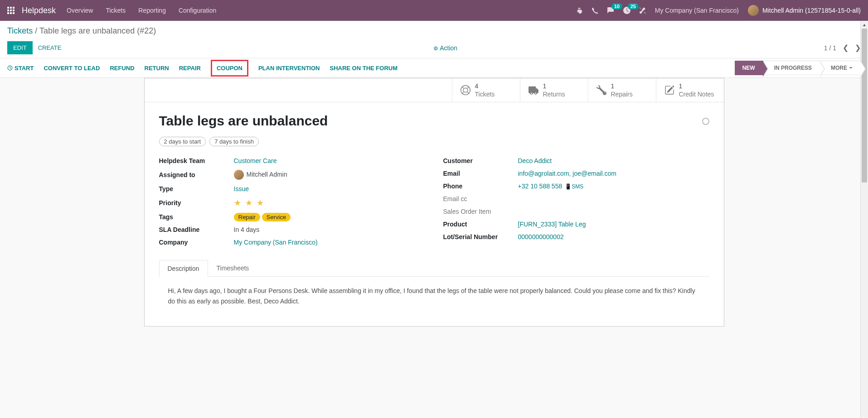 The image size is (868, 418). Describe the element at coordinates (791, 68) in the screenshot. I see `stage-in-progress: IN PROGRESS` at that location.